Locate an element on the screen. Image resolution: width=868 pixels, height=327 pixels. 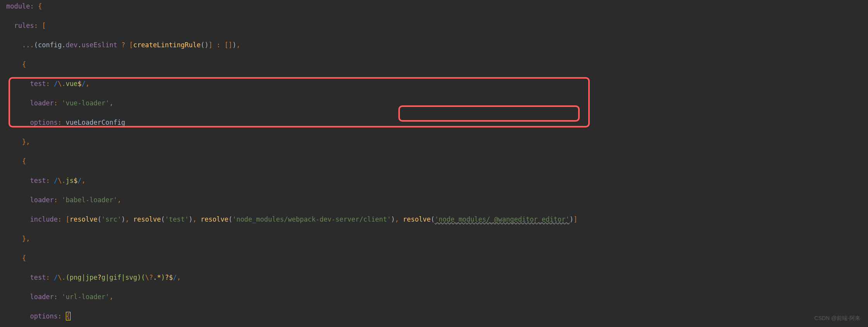
code-line: loader: 'babel-loader', is located at coordinates (437, 200).